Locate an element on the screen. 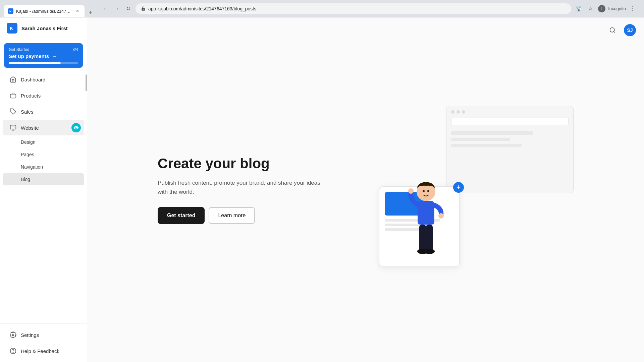 The width and height of the screenshot is (644, 362). new-tab-button: + is located at coordinates (91, 12).